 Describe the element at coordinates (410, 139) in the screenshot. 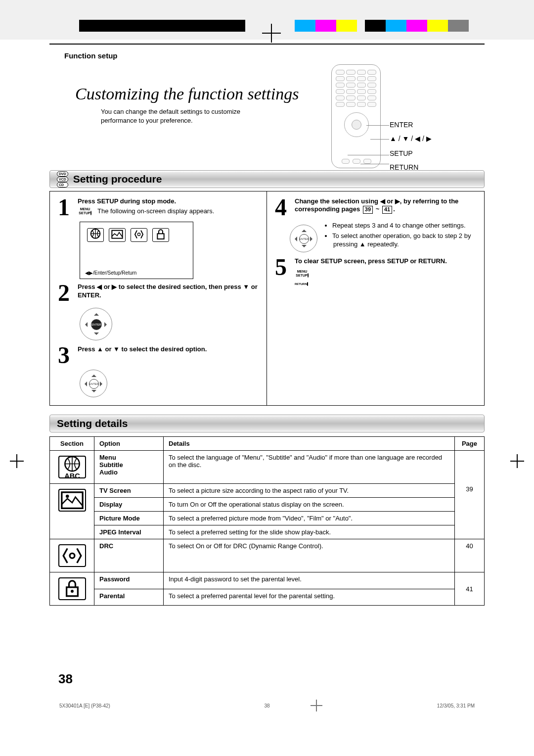

I see `remote-label-arrows: ▲ / ▼ / ◀ / ▶` at that location.